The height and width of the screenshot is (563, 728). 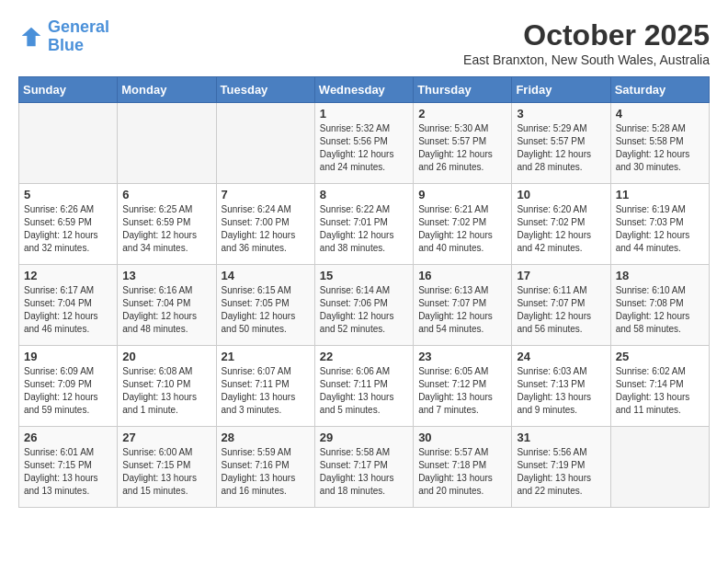 I want to click on calendar-week-row: 1Sunrise: 5:32 AM Sunset: 5:56 PM Daylig…, so click(x=364, y=144).